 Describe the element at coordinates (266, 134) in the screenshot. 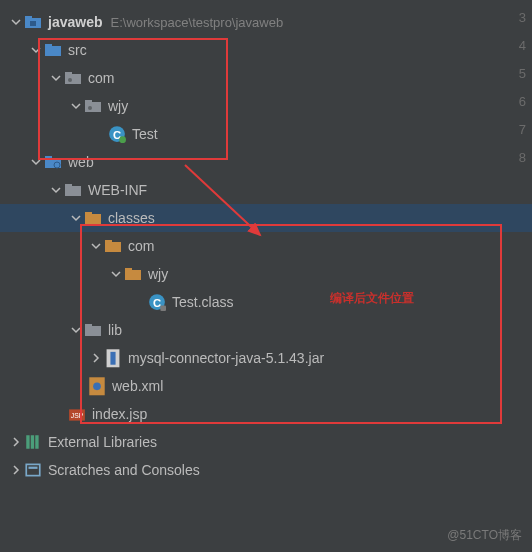

I see `tree-node-test-java: C Test` at that location.